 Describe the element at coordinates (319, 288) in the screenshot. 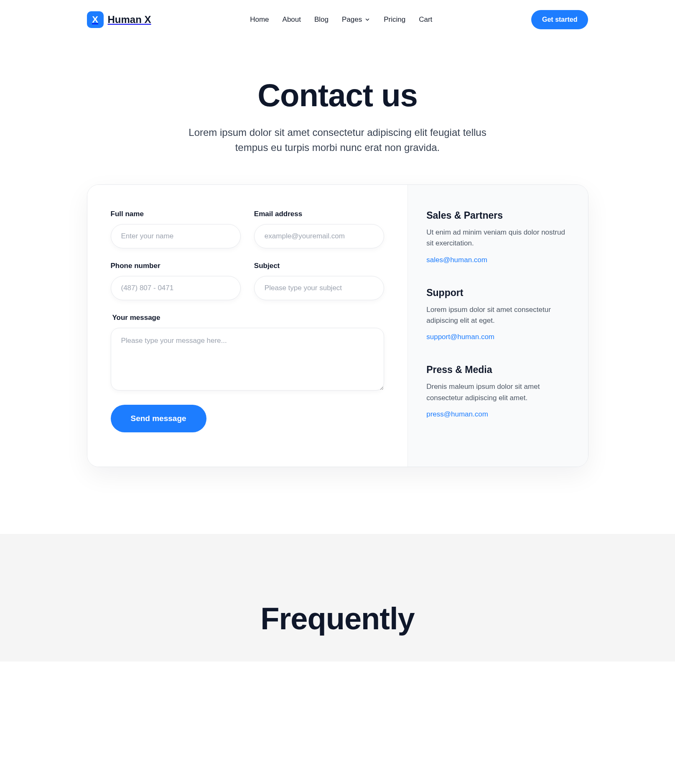

I see `subject-input` at that location.